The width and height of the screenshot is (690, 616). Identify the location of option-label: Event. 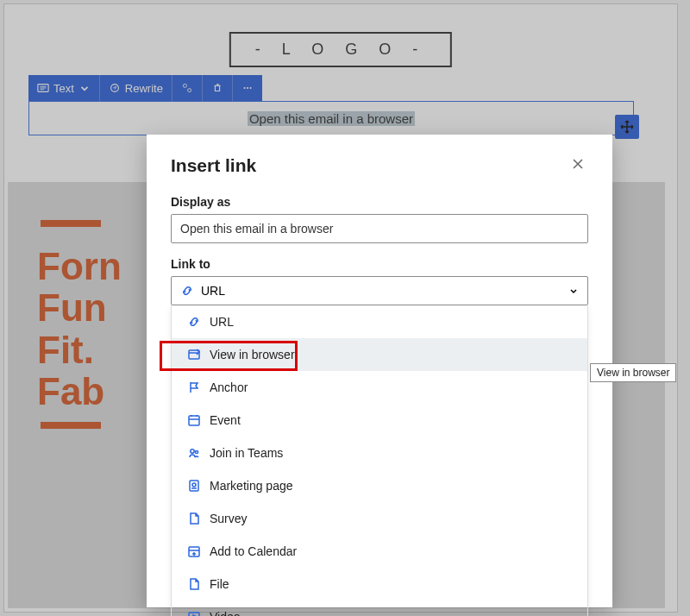
(225, 420).